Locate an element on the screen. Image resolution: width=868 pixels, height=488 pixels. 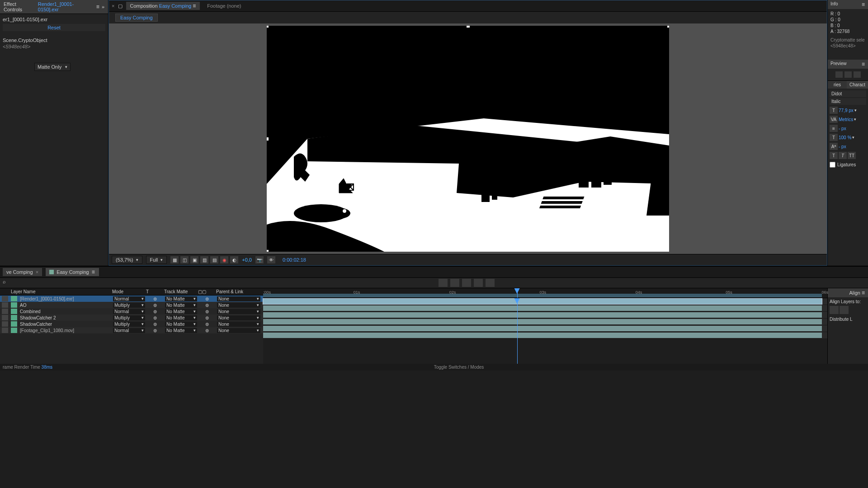
timeline-tracks: :00s01s02s03s04s05s06s is located at coordinates (545, 326).